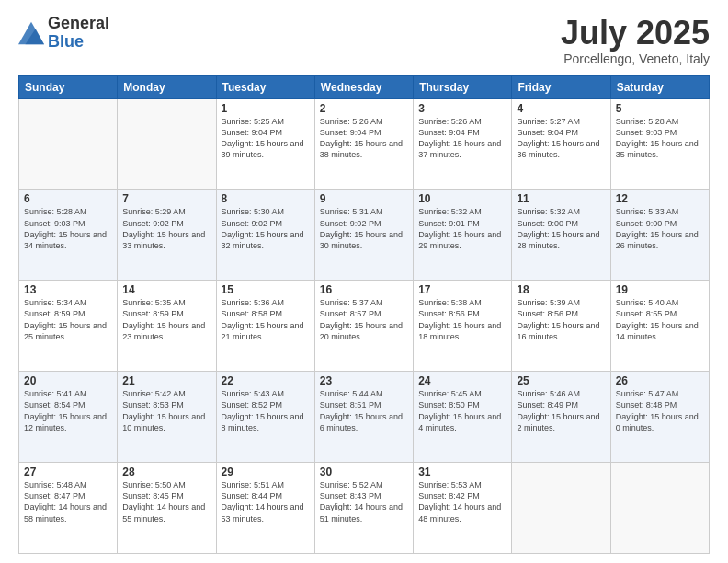 This screenshot has height=563, width=728. I want to click on day-info: Sunrise: 5:40 AMSunset: 8:55 PMDaylight:…, so click(660, 320).